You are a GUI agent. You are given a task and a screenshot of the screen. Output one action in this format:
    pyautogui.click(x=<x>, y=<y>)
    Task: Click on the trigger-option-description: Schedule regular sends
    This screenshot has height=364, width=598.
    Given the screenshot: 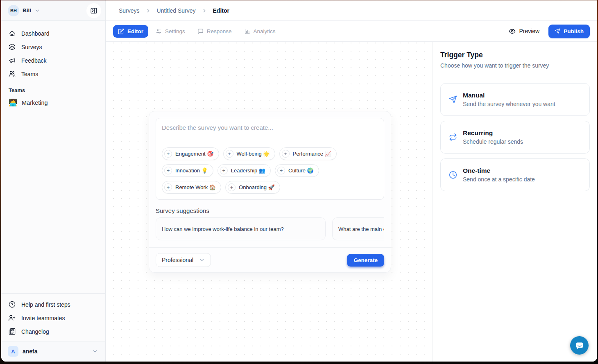 What is the action you would take?
    pyautogui.click(x=493, y=142)
    